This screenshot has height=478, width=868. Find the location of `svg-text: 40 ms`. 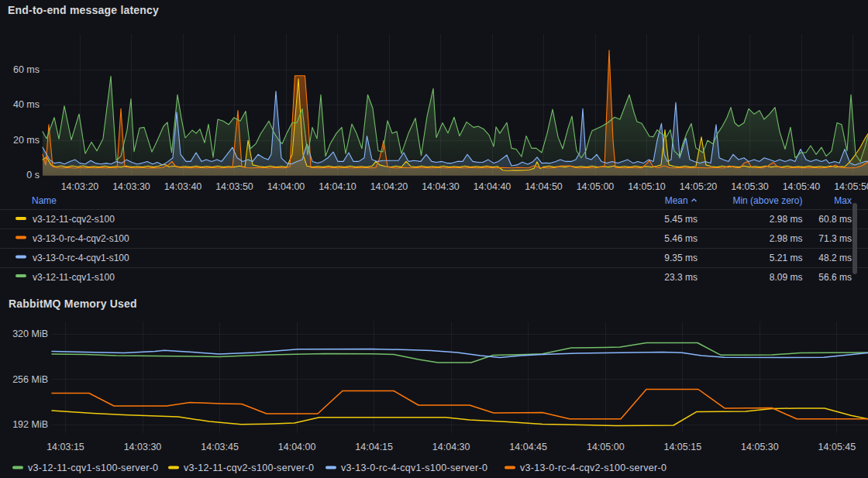

svg-text: 40 ms is located at coordinates (26, 105).